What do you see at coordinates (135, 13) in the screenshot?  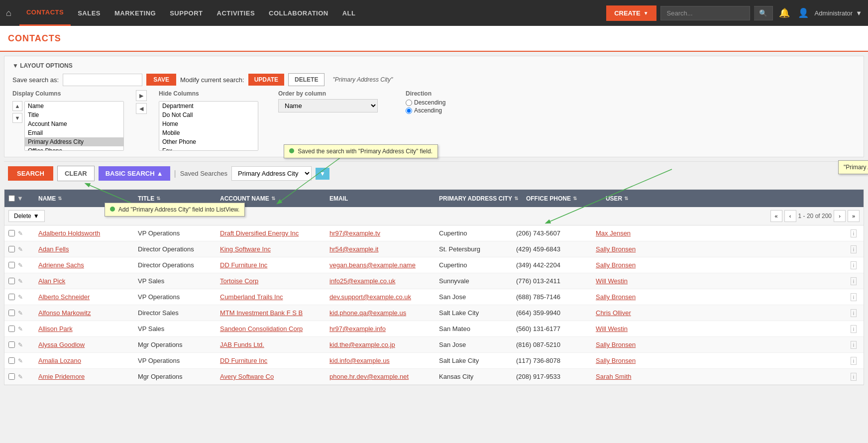 I see `nav-marketing: MARKETING` at bounding box center [135, 13].